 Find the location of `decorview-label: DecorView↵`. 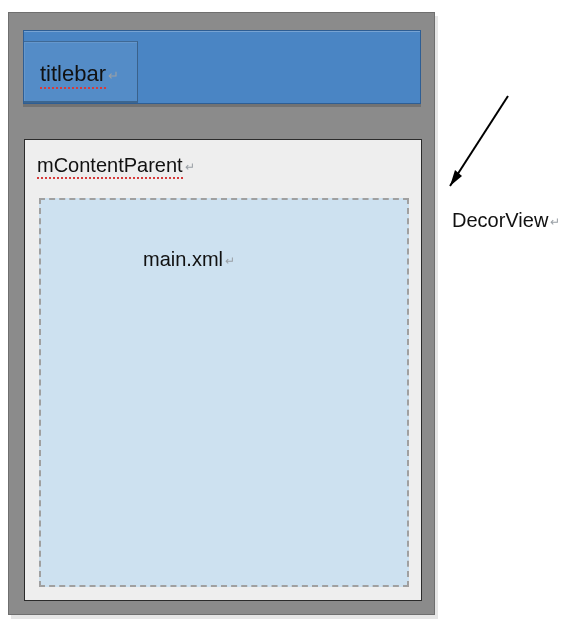

decorview-label: DecorView↵ is located at coordinates (506, 220).